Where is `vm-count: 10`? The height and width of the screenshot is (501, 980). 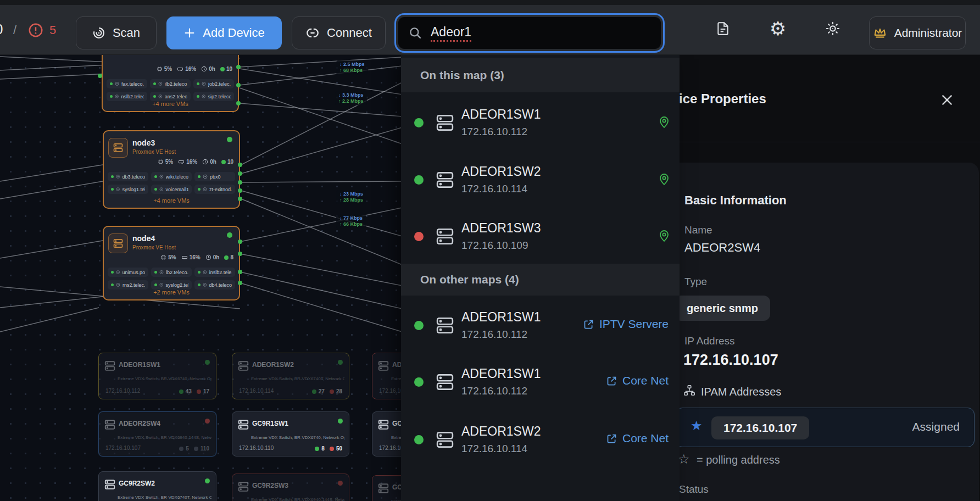
vm-count: 10 is located at coordinates (231, 162).